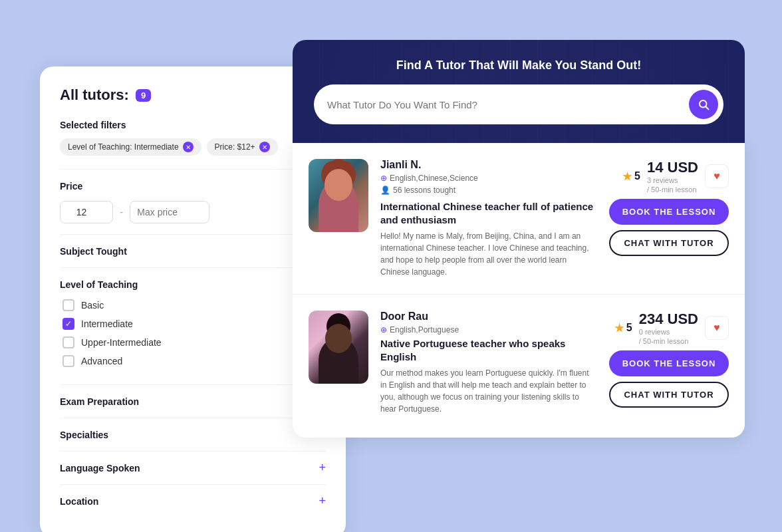 The height and width of the screenshot is (532, 782). What do you see at coordinates (338, 347) in the screenshot?
I see `tutor-2-avatar` at bounding box center [338, 347].